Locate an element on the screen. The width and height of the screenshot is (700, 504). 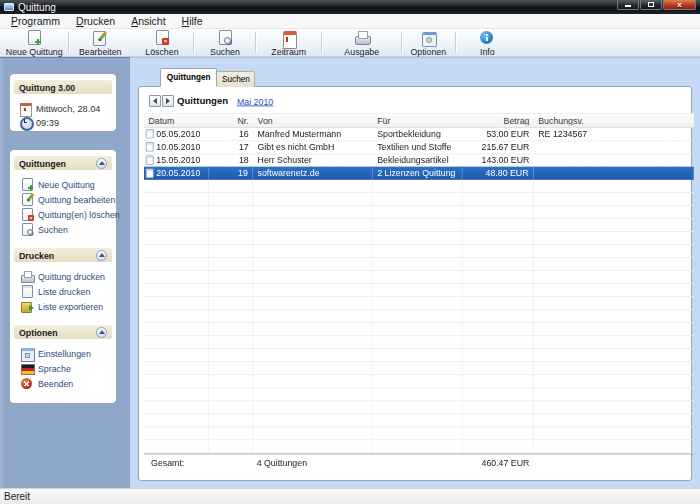
sidebar-item-search: Suchen is located at coordinates (63, 230).